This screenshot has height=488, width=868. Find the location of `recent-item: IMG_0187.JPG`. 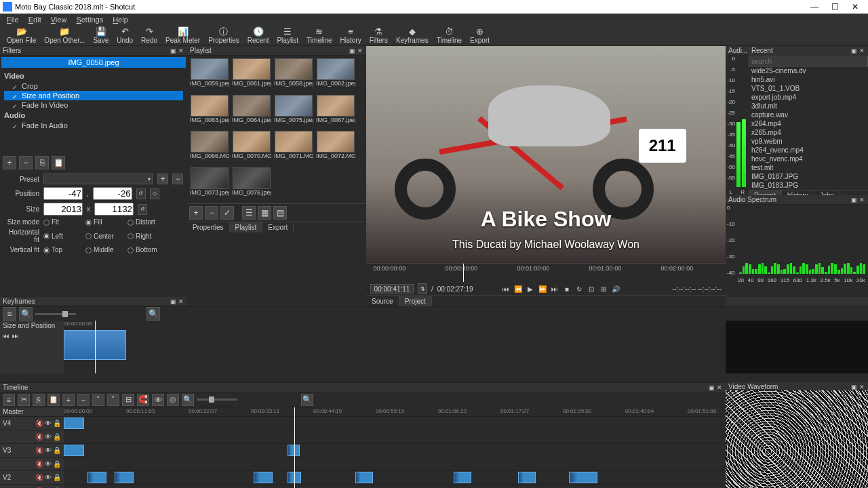

recent-item: IMG_0187.JPG is located at coordinates (808, 176).